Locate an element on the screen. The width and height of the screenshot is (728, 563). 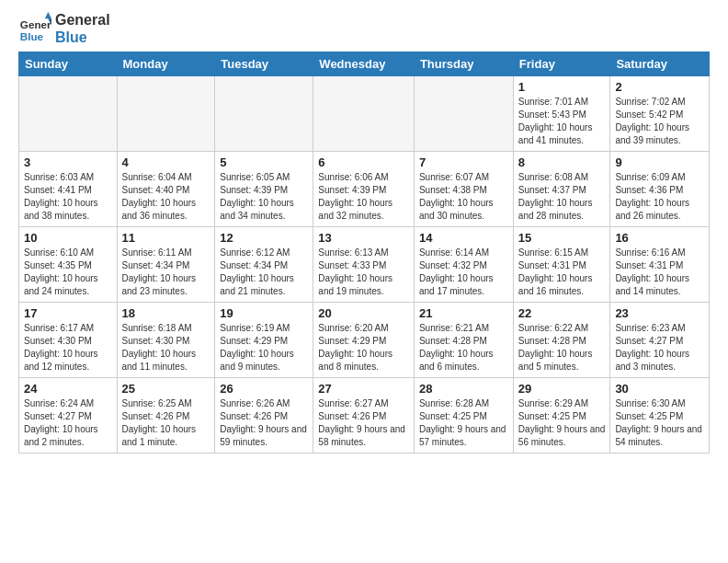
day-info: Sunrise: 6:15 AMSunset: 4:31 PMDaylight:… is located at coordinates (563, 272).